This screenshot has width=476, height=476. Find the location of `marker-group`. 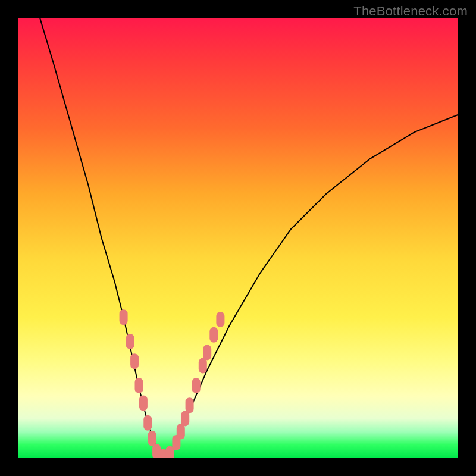

marker-group is located at coordinates (173, 384).